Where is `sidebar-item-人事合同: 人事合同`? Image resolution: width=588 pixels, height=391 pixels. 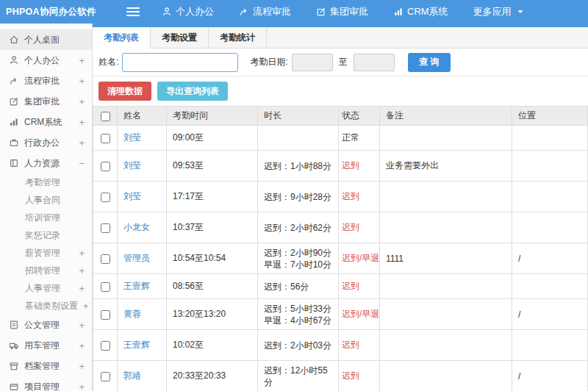 sidebar-item-人事合同: 人事合同 is located at coordinates (46, 200).